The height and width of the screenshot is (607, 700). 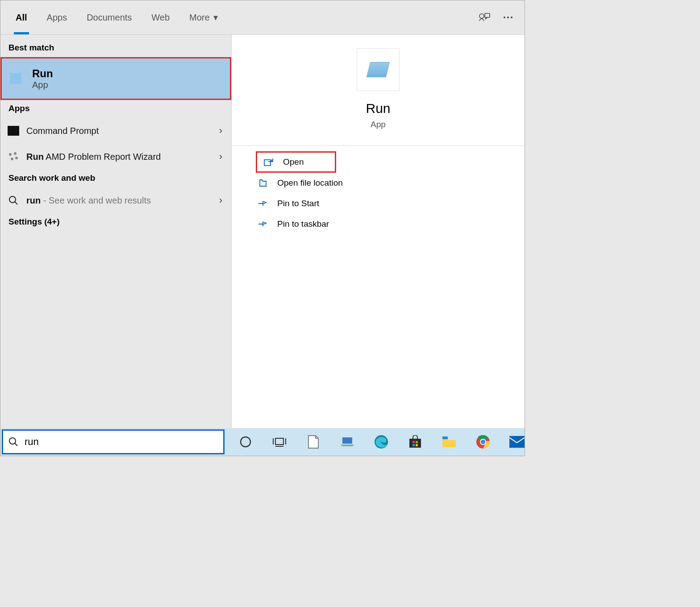 I want to click on taskbar-search, so click(x=113, y=442).